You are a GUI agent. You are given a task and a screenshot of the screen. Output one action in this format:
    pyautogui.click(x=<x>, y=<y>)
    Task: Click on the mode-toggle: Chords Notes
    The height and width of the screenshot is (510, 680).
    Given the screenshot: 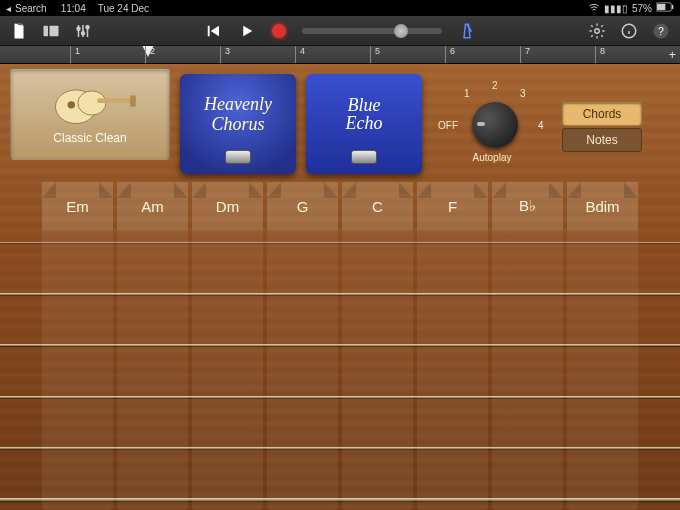 What is the action you would take?
    pyautogui.click(x=602, y=127)
    